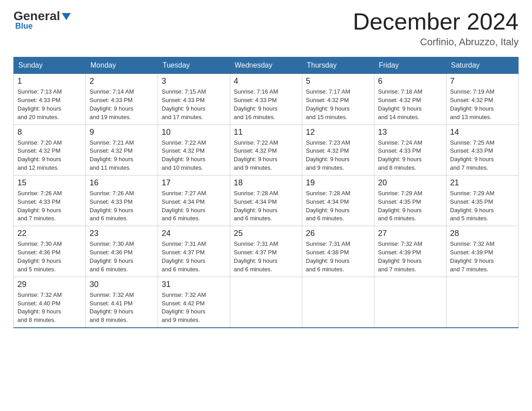 The height and width of the screenshot is (411, 532). I want to click on column-header-wednesday: Wednesday, so click(266, 65).